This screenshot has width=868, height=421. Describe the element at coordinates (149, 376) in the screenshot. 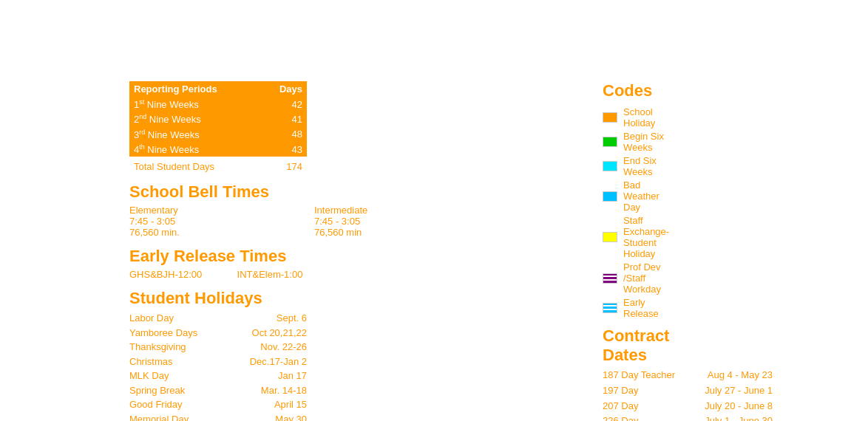

I see `holiday-label: MLK Day` at that location.